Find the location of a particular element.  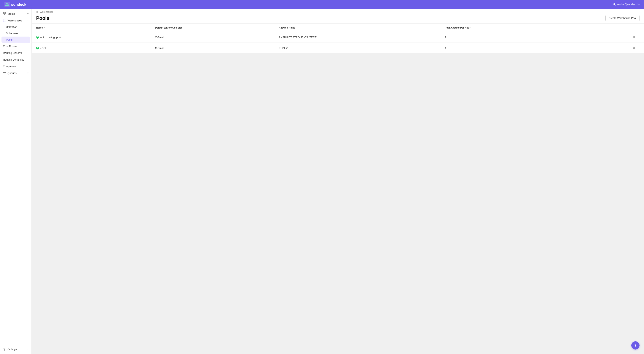

sort-icon-name: ⇅ is located at coordinates (44, 28).